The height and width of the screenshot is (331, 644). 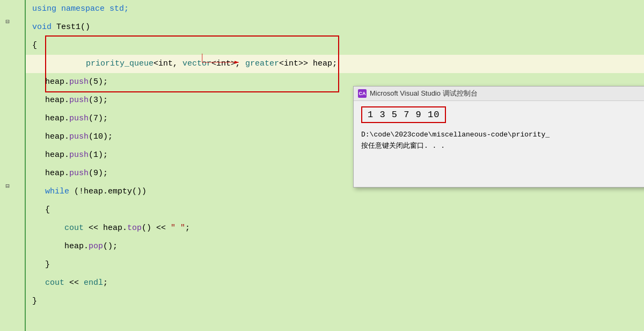 What do you see at coordinates (105, 228) in the screenshot?
I see `code-token-cout1-op: << heap.` at bounding box center [105, 228].